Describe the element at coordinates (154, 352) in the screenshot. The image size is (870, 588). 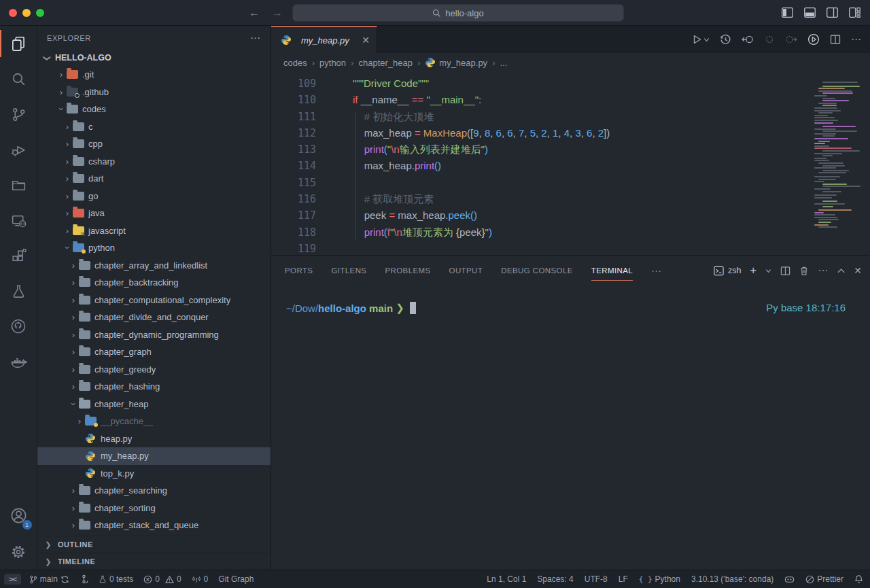
I see `tree-item-chapter-graph: ›chapter_graph` at that location.